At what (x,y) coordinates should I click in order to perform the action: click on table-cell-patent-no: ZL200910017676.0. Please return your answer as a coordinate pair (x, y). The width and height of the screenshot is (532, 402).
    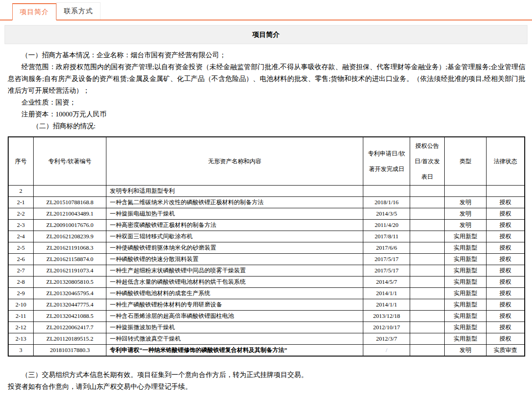
    Looking at the image, I should click on (70, 226).